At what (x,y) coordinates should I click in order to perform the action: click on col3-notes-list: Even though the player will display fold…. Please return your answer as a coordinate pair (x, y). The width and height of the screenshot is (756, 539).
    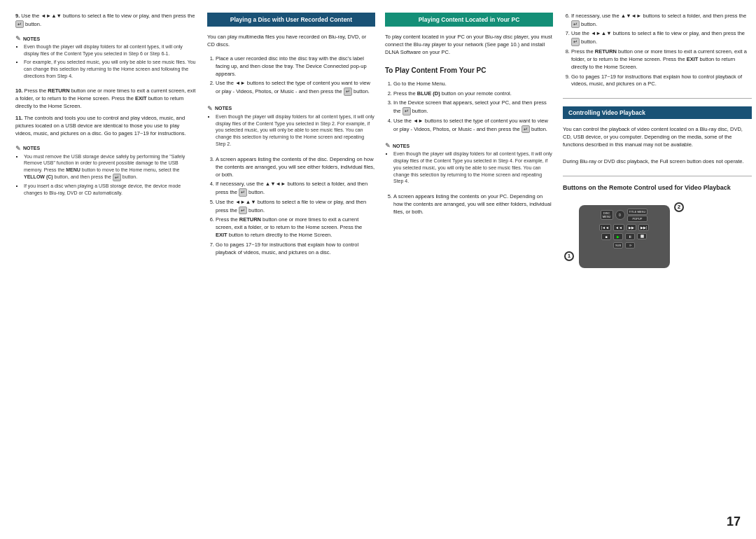
    Looking at the image, I should click on (469, 168).